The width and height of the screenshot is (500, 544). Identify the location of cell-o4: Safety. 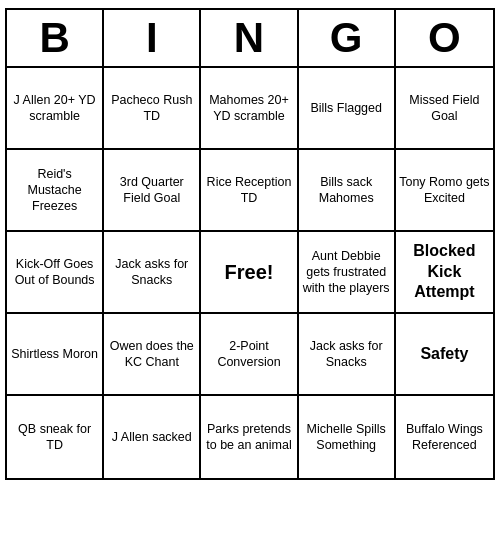
(444, 355).